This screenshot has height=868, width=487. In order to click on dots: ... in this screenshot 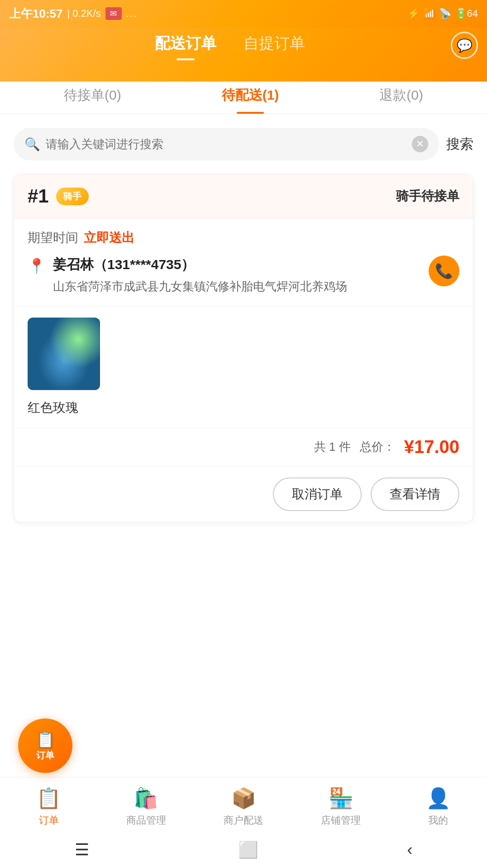, I will do `click(132, 14)`.